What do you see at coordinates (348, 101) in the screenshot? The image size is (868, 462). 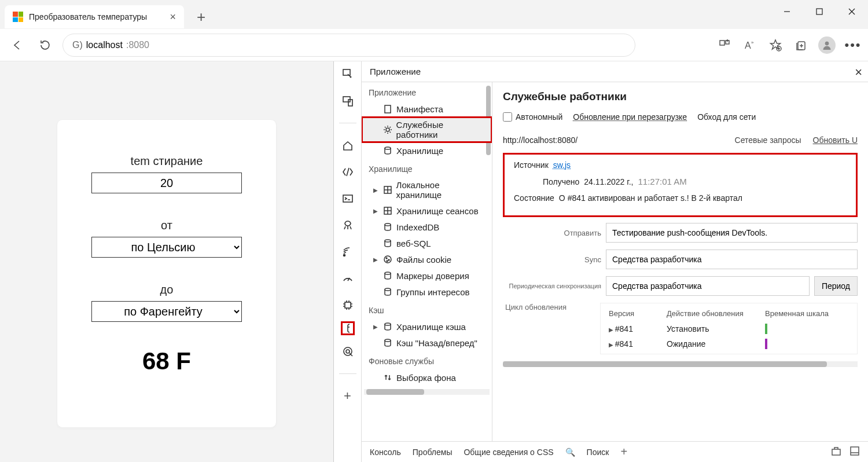 I see `device-icon` at bounding box center [348, 101].